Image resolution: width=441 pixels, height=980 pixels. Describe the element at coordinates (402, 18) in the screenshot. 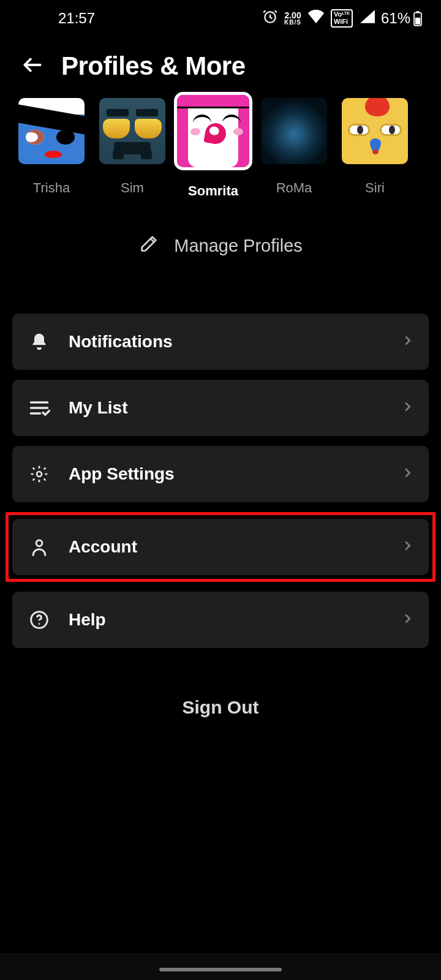

I see `battery-indicator: 61%` at that location.